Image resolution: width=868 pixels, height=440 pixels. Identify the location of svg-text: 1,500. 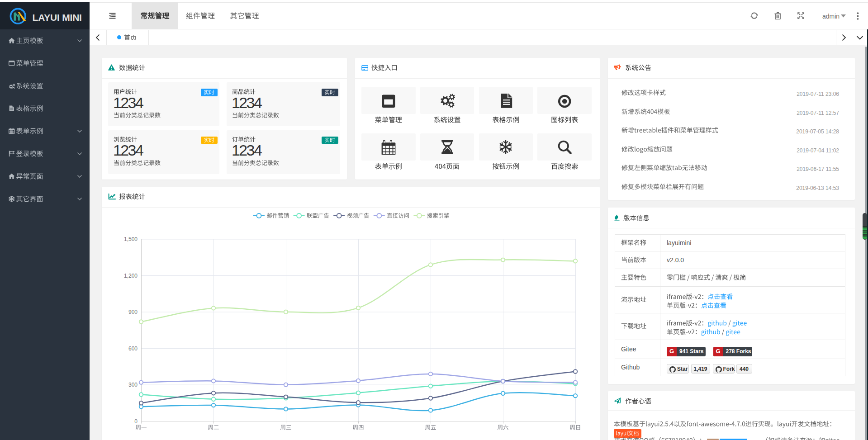
(131, 239).